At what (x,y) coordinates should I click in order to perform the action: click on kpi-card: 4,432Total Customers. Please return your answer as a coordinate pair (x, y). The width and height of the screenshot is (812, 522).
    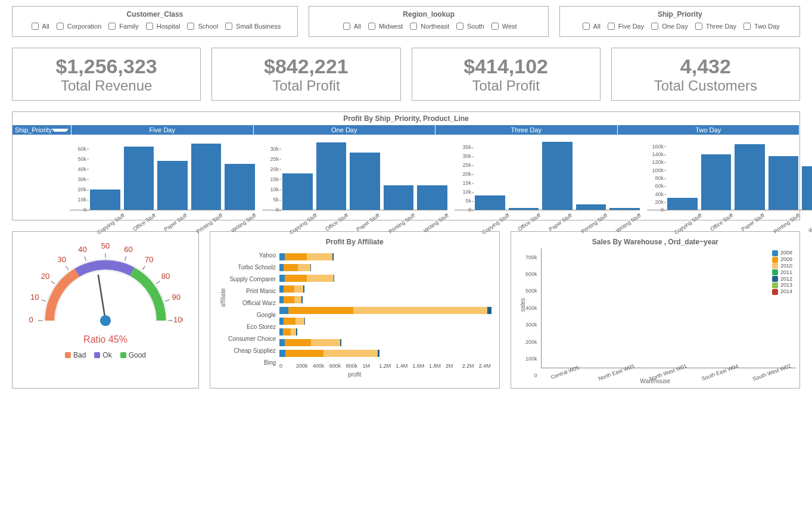
    Looking at the image, I should click on (705, 74).